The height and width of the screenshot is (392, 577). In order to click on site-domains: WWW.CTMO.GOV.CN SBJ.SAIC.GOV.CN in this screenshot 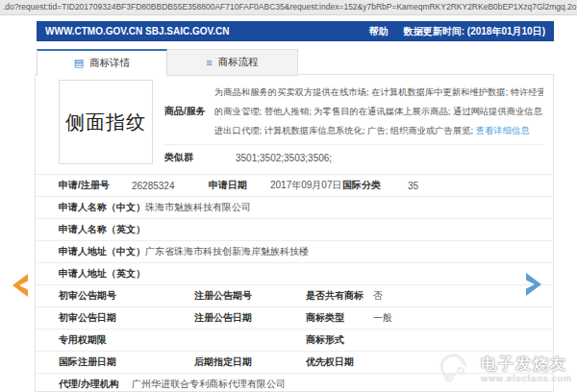, I will do `click(138, 31)`.